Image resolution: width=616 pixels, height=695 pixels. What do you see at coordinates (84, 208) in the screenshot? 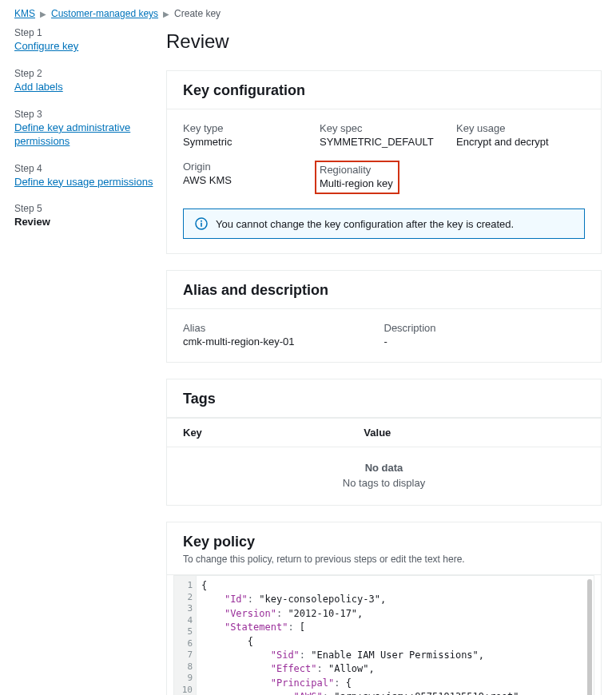
I see `step-number: Step 5` at bounding box center [84, 208].